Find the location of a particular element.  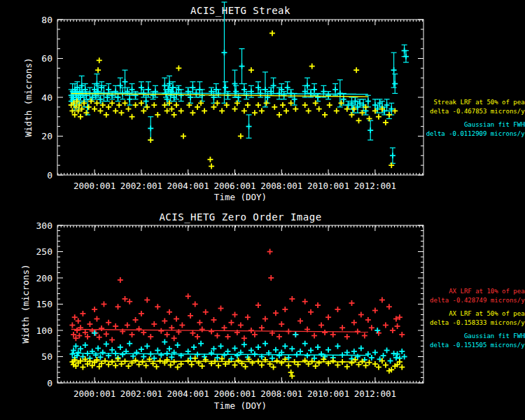

streak-ylabel: Width (microns) is located at coordinates (28, 98).